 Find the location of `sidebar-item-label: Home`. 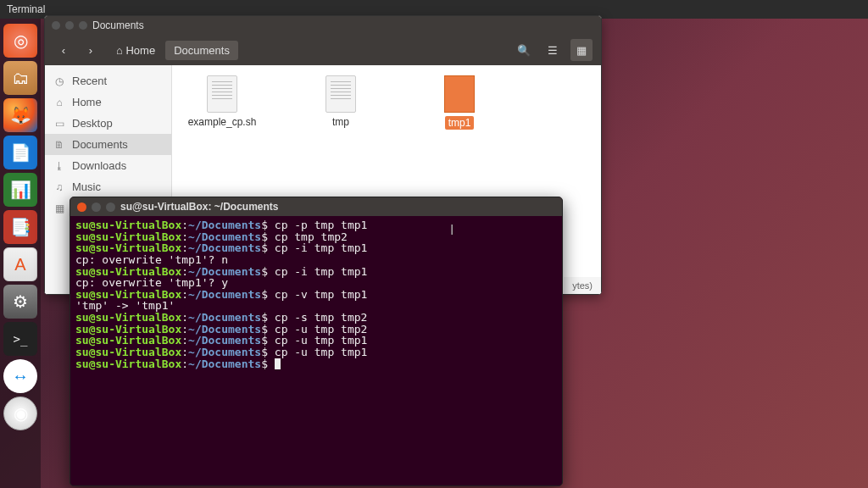

sidebar-item-label: Home is located at coordinates (86, 102).